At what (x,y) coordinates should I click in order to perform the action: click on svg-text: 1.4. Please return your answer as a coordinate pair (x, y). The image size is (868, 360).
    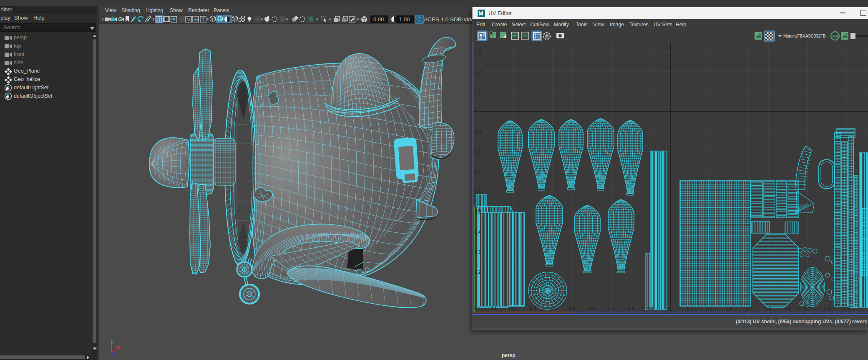
    Looking at the image, I should click on (749, 308).